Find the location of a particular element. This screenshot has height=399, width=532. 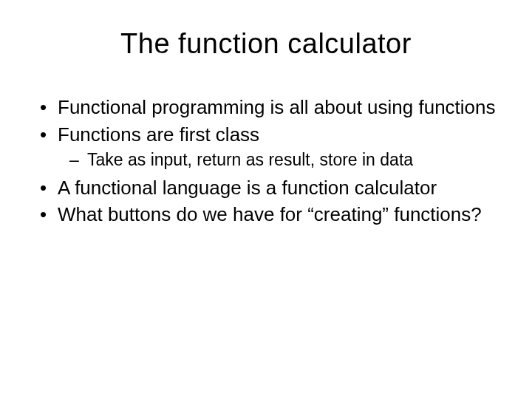

slide-title: The function calculator is located at coordinates (266, 44).